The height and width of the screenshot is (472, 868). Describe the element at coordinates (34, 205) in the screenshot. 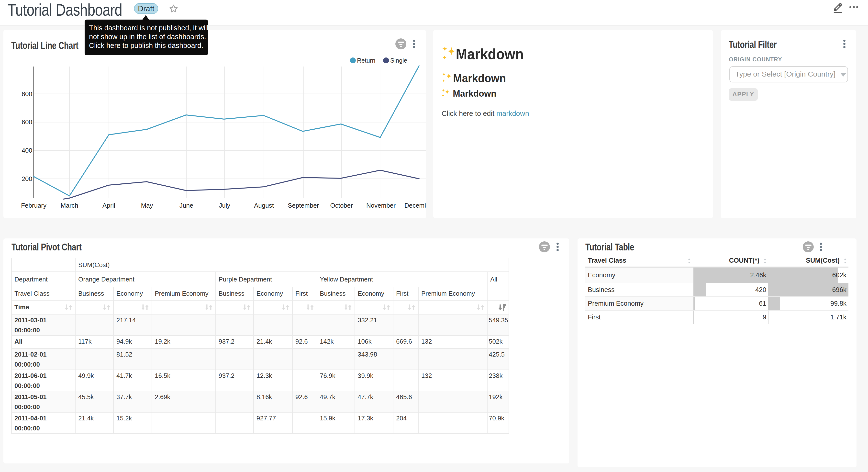

I see `svg-text: February` at that location.